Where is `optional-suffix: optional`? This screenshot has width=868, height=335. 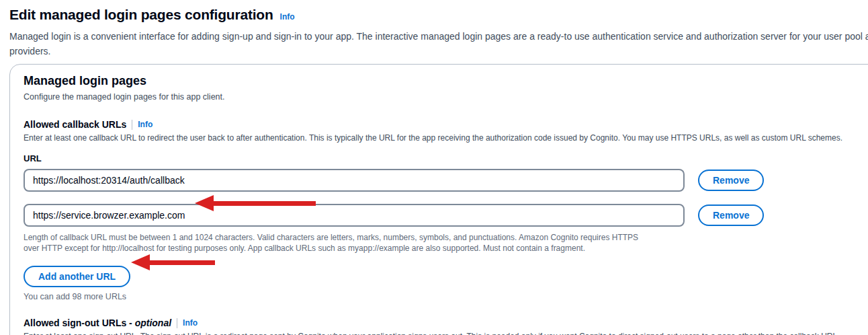
optional-suffix: optional is located at coordinates (153, 323).